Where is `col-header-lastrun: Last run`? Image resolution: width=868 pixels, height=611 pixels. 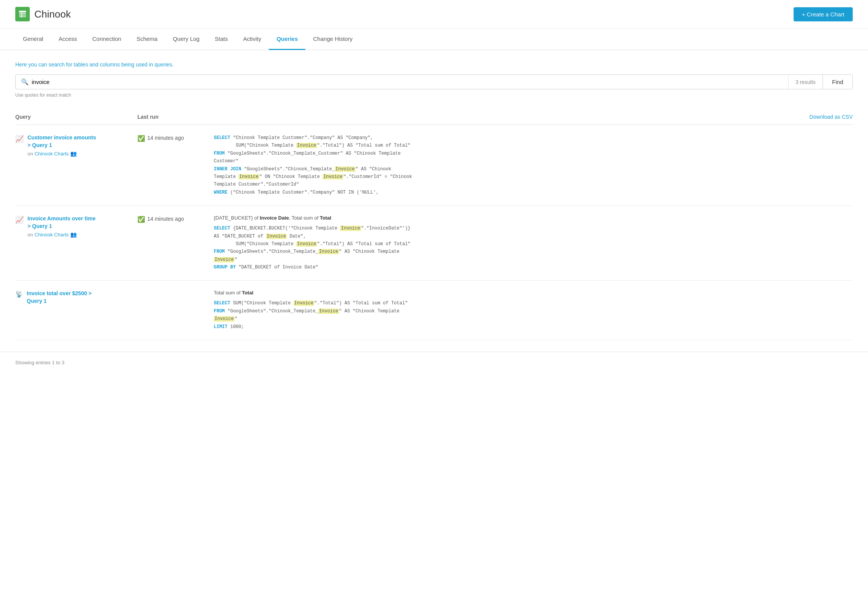
col-header-lastrun: Last run is located at coordinates (176, 117).